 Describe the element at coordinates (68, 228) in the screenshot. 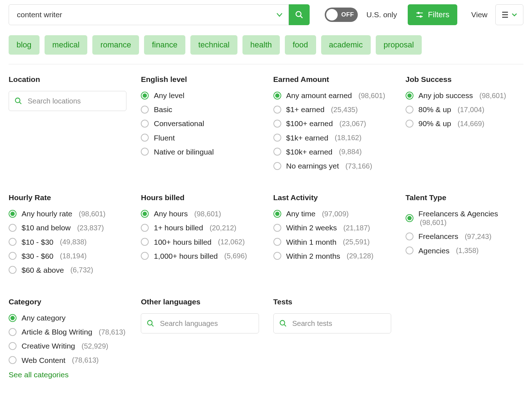

I see `radio-option: $10 and below(23,837)` at that location.